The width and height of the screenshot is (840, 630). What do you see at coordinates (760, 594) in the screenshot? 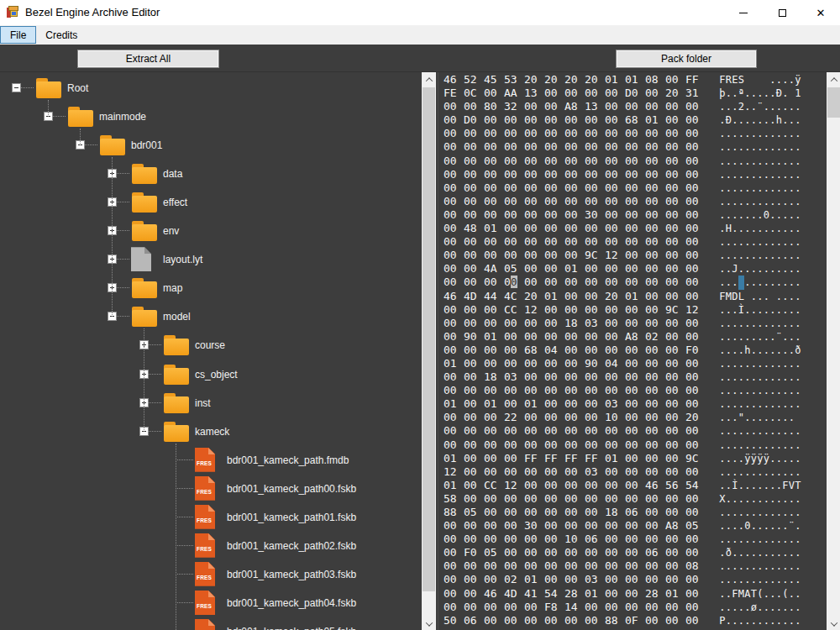
I see `ascii-char: (` at bounding box center [760, 594].